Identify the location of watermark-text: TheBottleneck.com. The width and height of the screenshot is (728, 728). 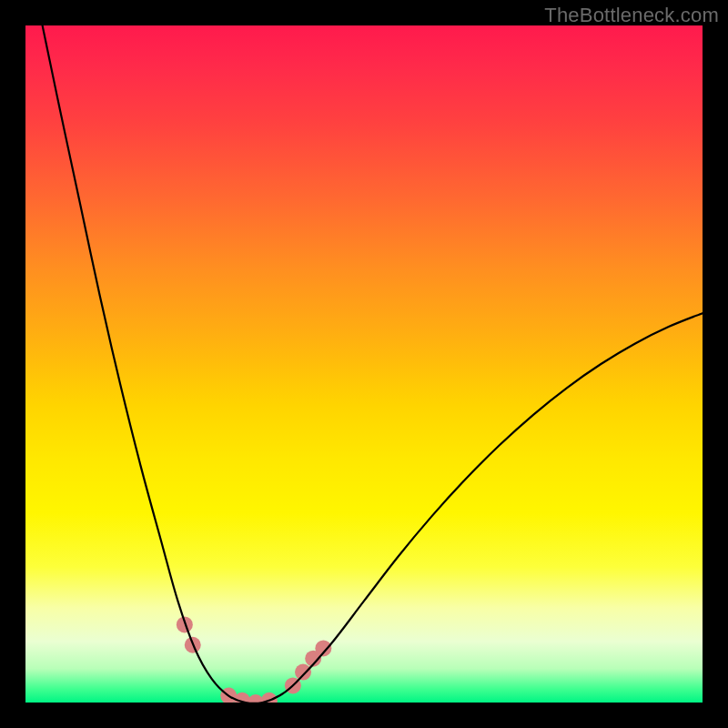
(632, 15).